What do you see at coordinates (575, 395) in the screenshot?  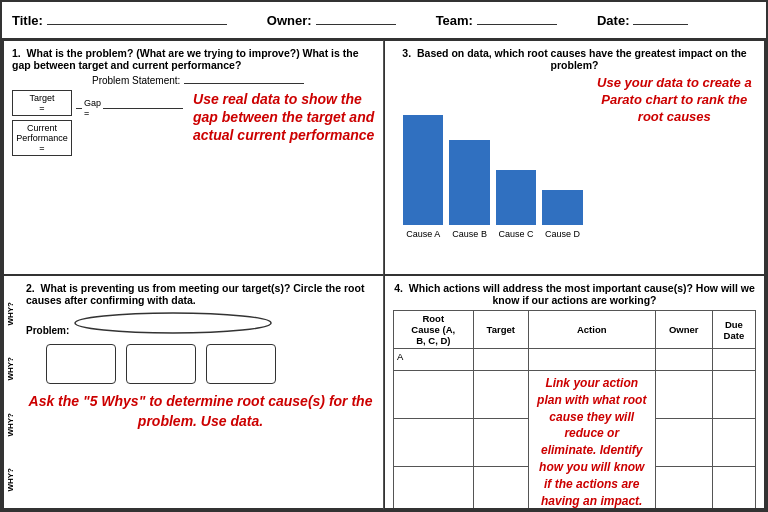 I see `table-row: Link your action plan with what root cau…` at bounding box center [575, 395].